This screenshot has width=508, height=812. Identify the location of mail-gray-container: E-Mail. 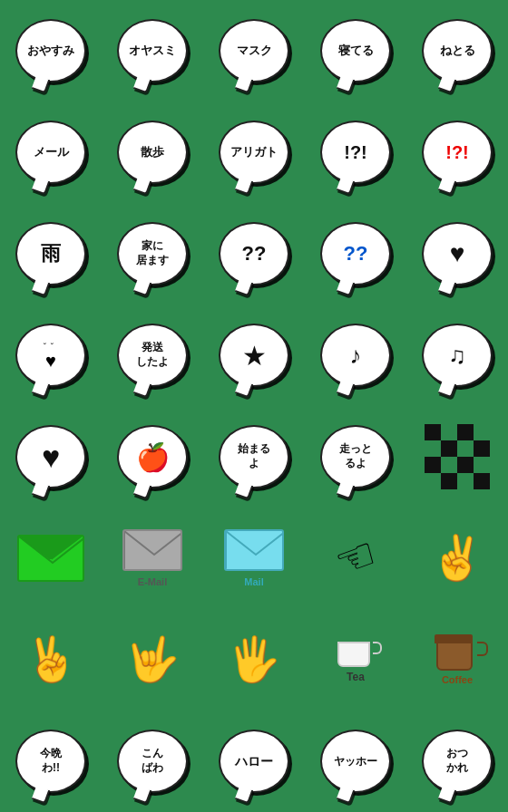
(152, 558).